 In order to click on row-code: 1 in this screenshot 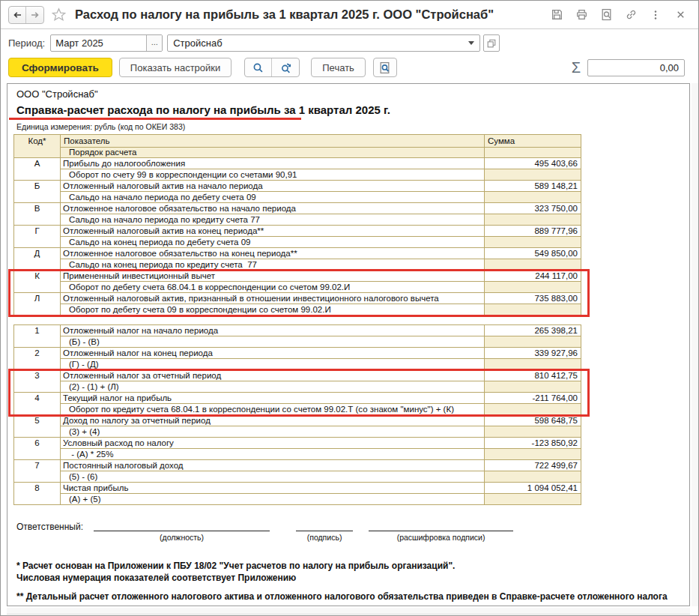, I will do `click(37, 336)`.